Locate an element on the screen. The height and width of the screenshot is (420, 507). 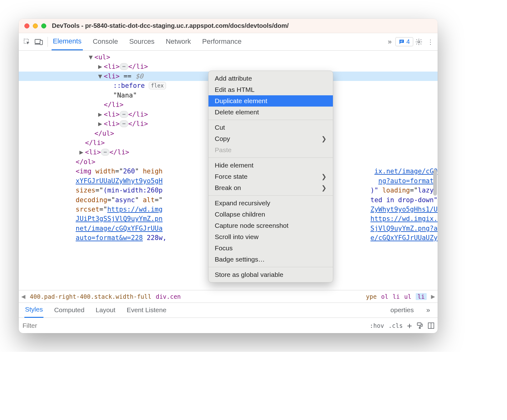
breadcrumb: ◀ 400.pad-right-400.stack.width-full div… is located at coordinates (228, 296).